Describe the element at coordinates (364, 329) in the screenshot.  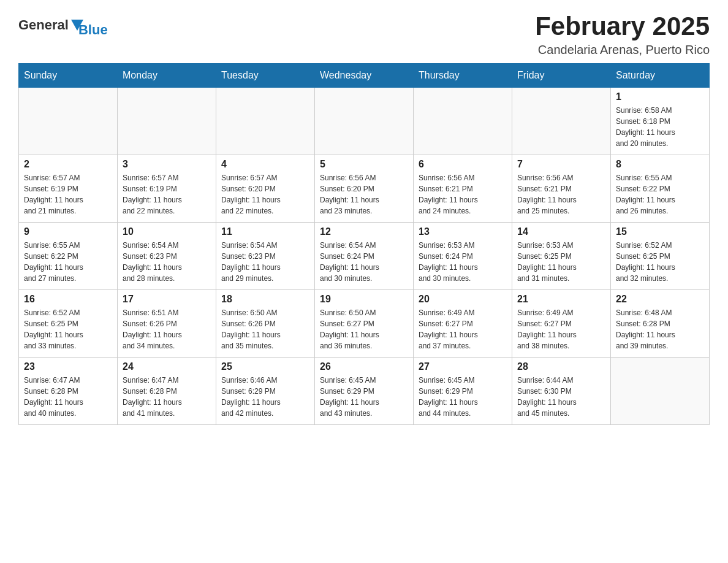
I see `day-info: Sunrise: 6:50 AMSunset: 6:27 PMDaylight:…` at that location.